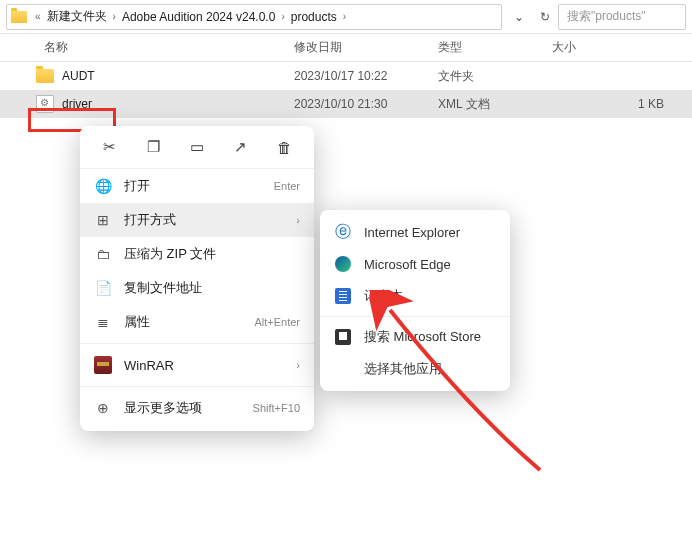 This screenshot has width=692, height=537. What do you see at coordinates (153, 147) in the screenshot?
I see `copy-icon: ❐` at bounding box center [153, 147].